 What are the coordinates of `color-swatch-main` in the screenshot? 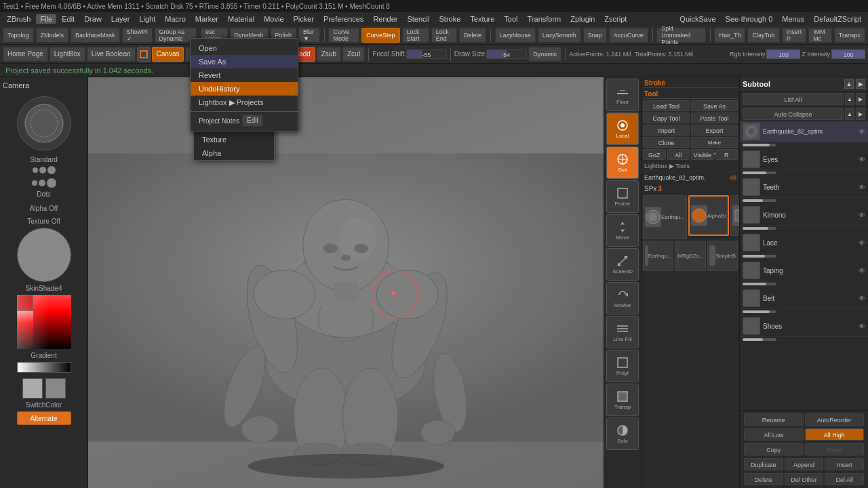 It's located at (33, 388).